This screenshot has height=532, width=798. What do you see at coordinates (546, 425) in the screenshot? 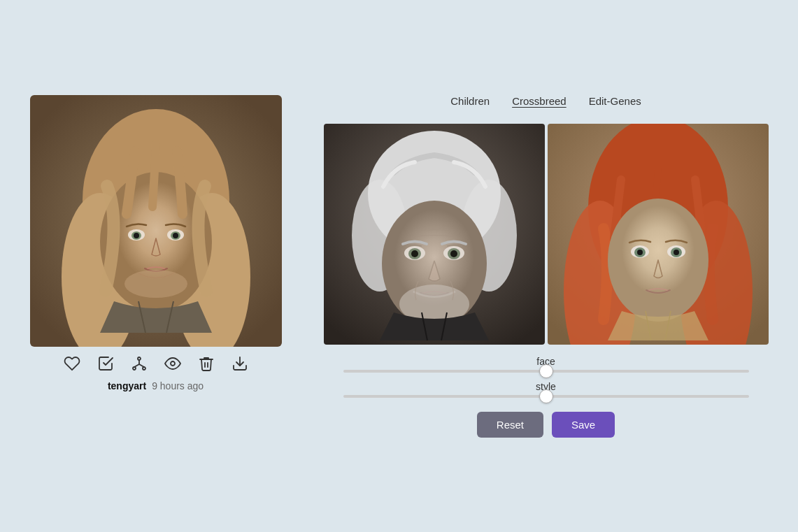
I see `buttons-row: Reset Save` at bounding box center [546, 425].